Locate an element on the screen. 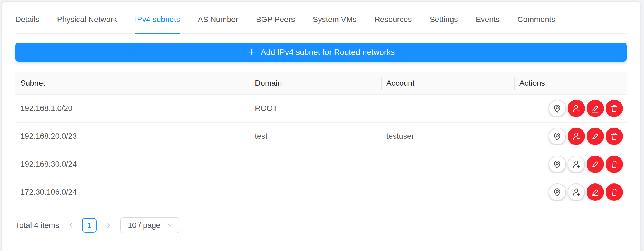 The image size is (644, 251). plus-icon is located at coordinates (252, 52).